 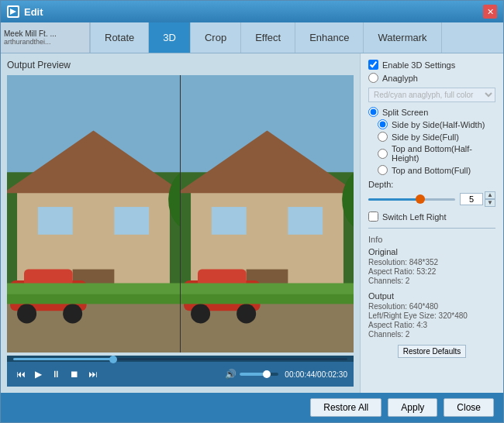 I want to click on split-screen-radio, so click(x=374, y=112).